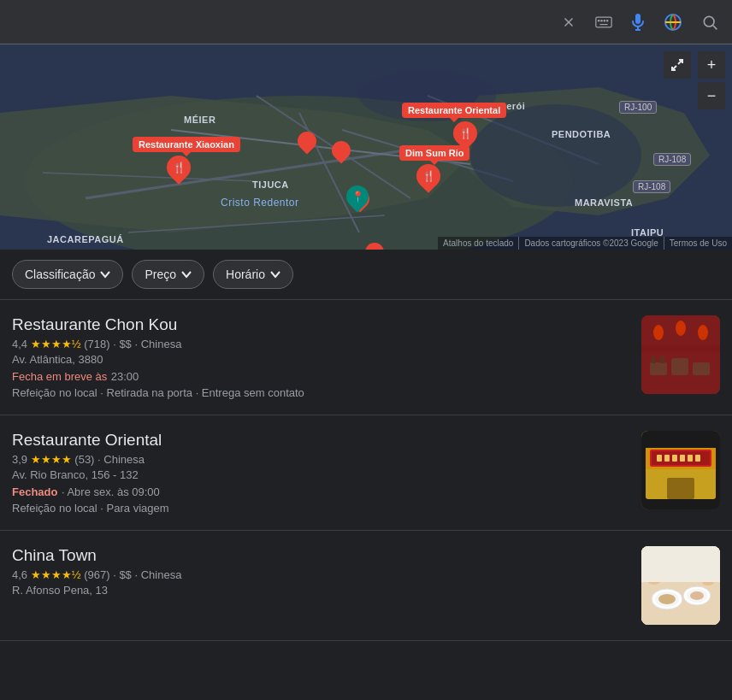 Image resolution: width=732 pixels, height=700 pixels. What do you see at coordinates (322, 440) in the screenshot?
I see `restaurant-name-oriental: Restaurante Oriental` at bounding box center [322, 440].